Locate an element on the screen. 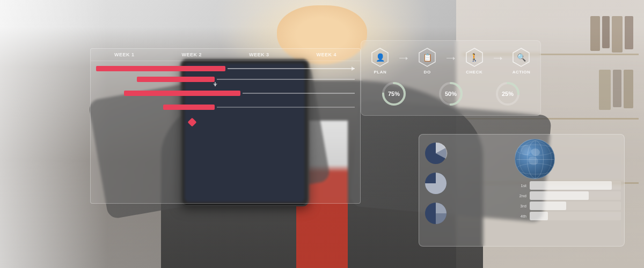  dashboard-left-panel is located at coordinates (465, 190).